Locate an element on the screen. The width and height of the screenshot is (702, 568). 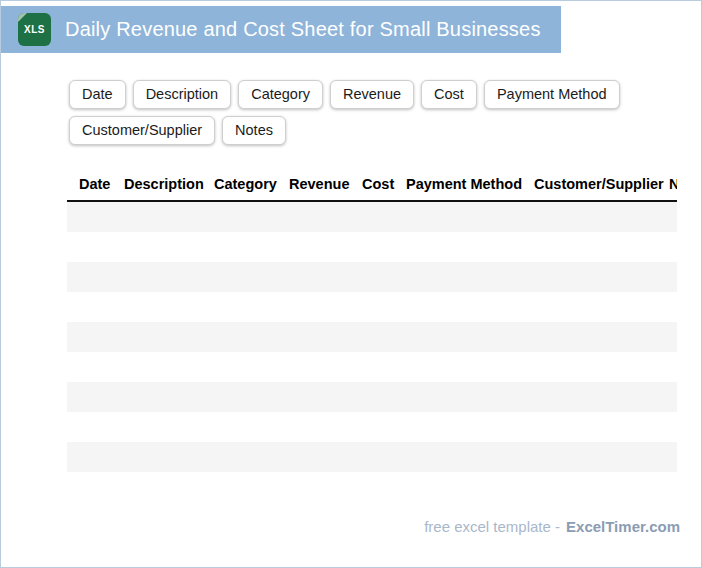
table-header-revenue: Revenue is located at coordinates (326, 184).